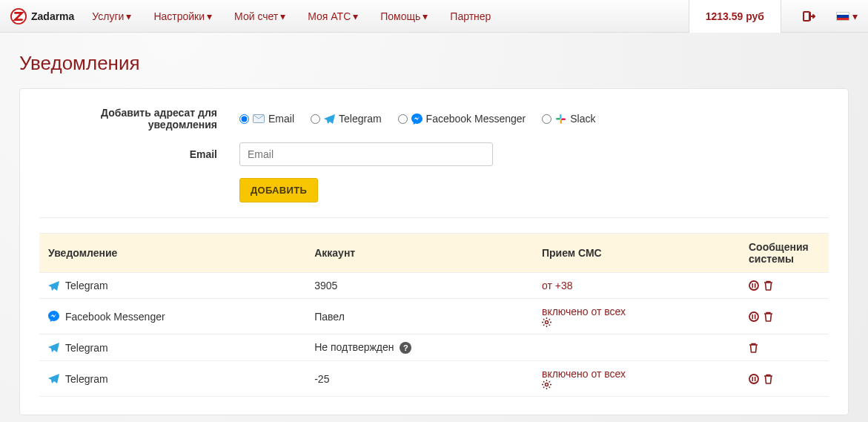  Describe the element at coordinates (420, 286) in the screenshot. I see `account-cell: 3905` at that location.